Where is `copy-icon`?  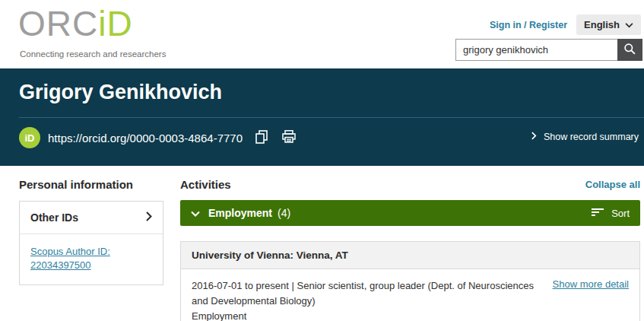
copy-icon is located at coordinates (262, 138).